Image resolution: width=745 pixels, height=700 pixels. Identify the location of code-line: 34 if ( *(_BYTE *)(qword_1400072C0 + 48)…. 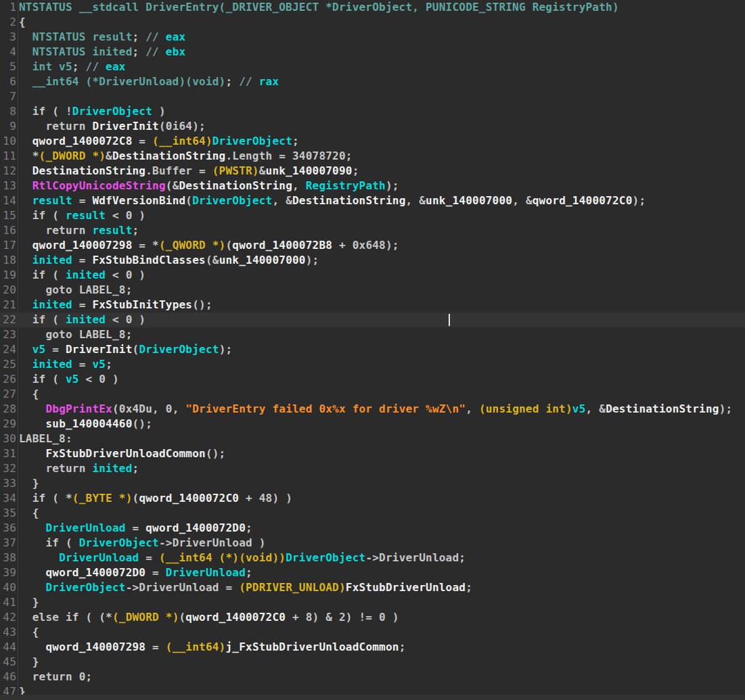
(372, 498).